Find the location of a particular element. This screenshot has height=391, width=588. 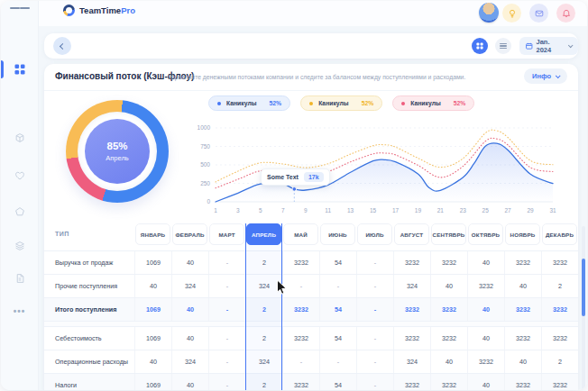

info-dropdown: Инфо is located at coordinates (546, 76).